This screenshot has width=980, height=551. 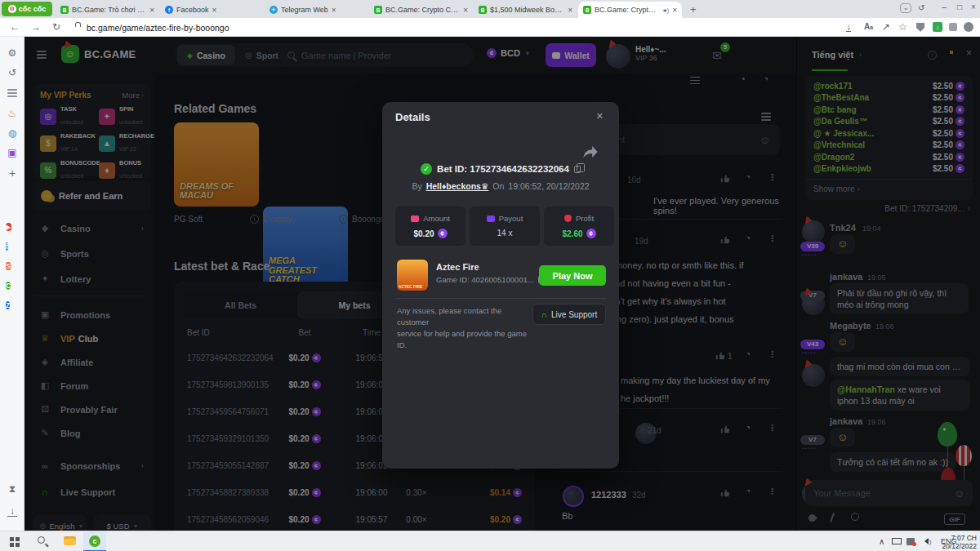 What do you see at coordinates (27, 9) in the screenshot?
I see `coccoc-brand: ʘ cốc cốc` at bounding box center [27, 9].